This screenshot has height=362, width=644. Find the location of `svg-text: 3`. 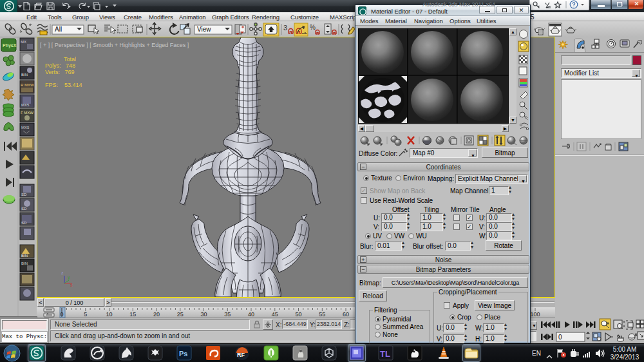

svg-text: 3 is located at coordinates (285, 28).